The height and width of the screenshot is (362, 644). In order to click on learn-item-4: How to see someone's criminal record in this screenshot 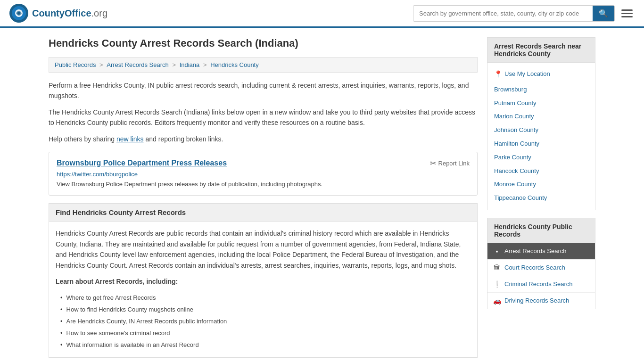, I will do `click(265, 334)`.